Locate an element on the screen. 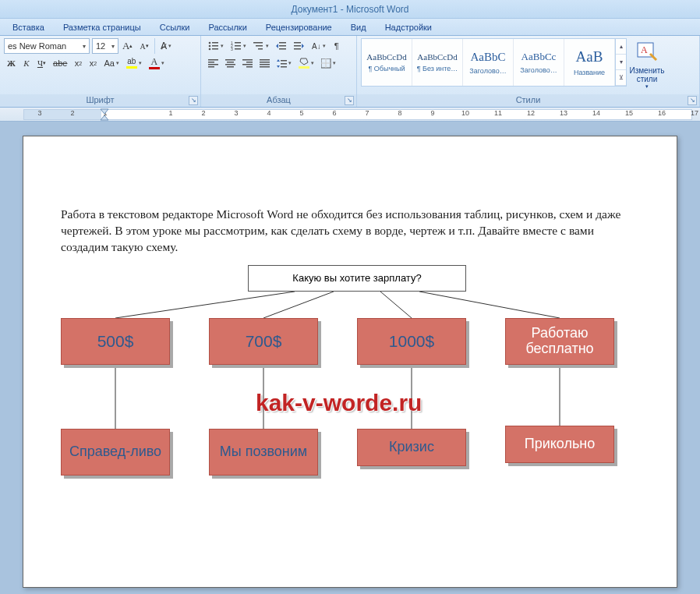  style-heading1: AaBbCЗаголово… is located at coordinates (488, 62).